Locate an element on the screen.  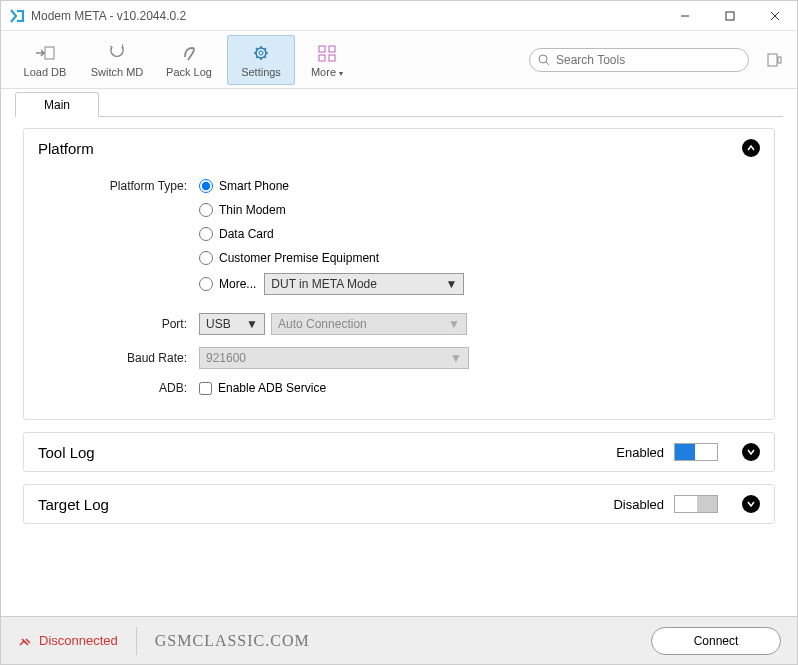
load-db-label: Load DB is located at coordinates (46, 72).